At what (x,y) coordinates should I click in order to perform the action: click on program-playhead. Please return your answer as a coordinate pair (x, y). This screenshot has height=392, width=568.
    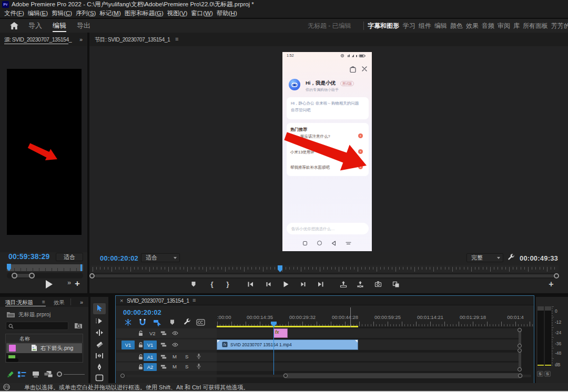
    Looking at the image, I should click on (280, 269).